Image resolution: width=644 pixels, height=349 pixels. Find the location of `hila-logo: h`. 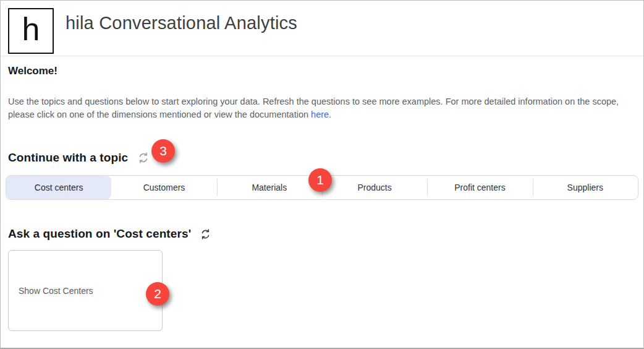

hila-logo: h is located at coordinates (31, 31).